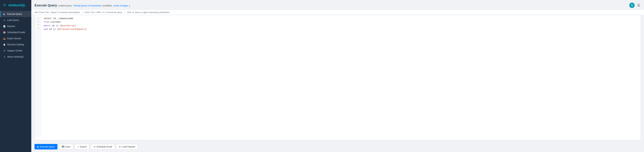 The height and width of the screenshot is (152, 644). I want to click on code-line: select id, companyname, so click(341, 19).